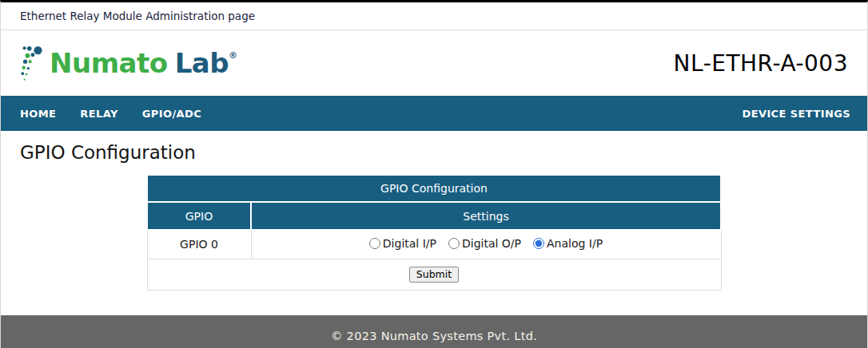 Image resolution: width=868 pixels, height=348 pixels. I want to click on page-footer: © 2023 Numato Systems Pvt. Ltd., so click(434, 332).